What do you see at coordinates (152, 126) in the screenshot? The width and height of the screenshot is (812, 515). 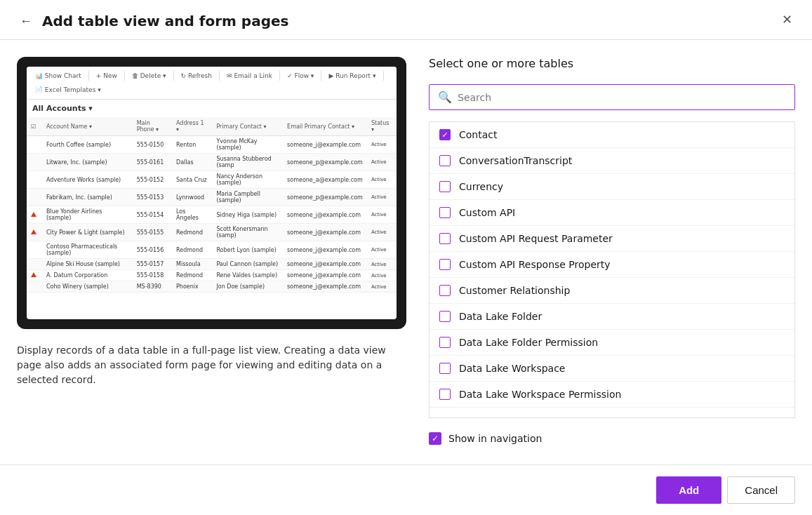 I see `col-main-phone: Main Phone ▾` at bounding box center [152, 126].